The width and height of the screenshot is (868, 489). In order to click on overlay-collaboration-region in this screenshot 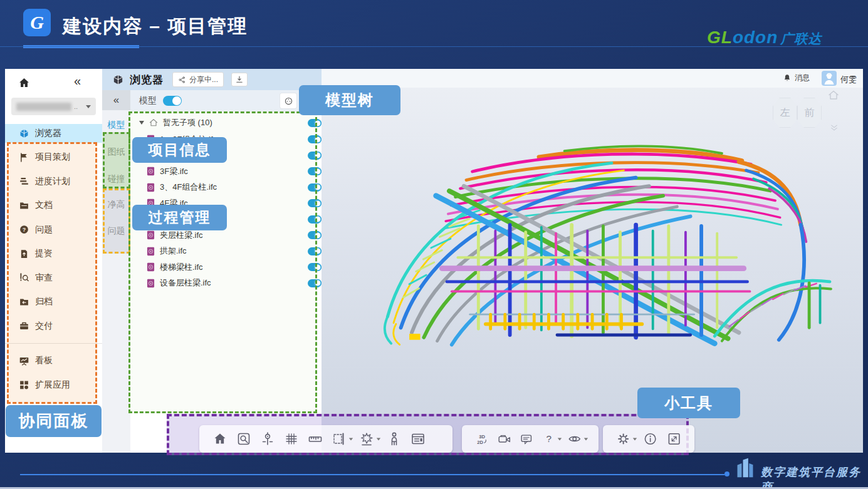, I will do `click(52, 273)`.